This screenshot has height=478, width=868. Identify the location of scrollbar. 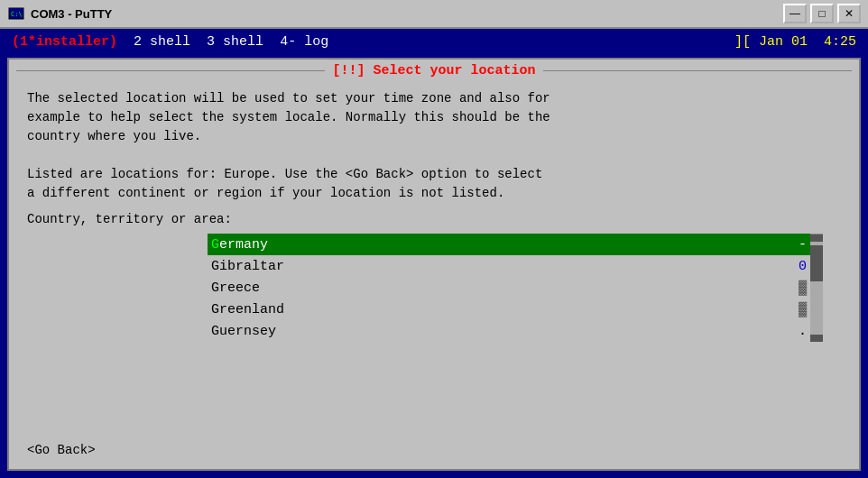
(817, 288).